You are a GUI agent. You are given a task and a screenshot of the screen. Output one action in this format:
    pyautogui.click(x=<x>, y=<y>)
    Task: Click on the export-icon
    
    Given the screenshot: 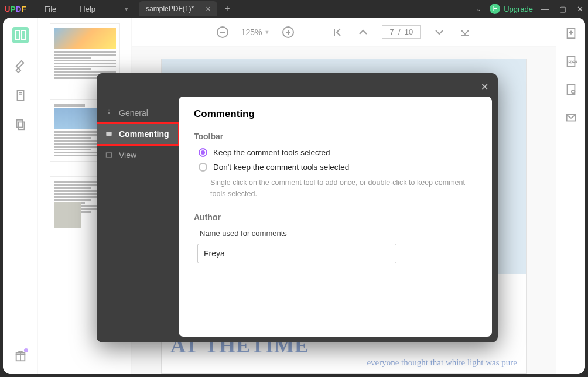 What is the action you would take?
    pyautogui.click(x=571, y=33)
    